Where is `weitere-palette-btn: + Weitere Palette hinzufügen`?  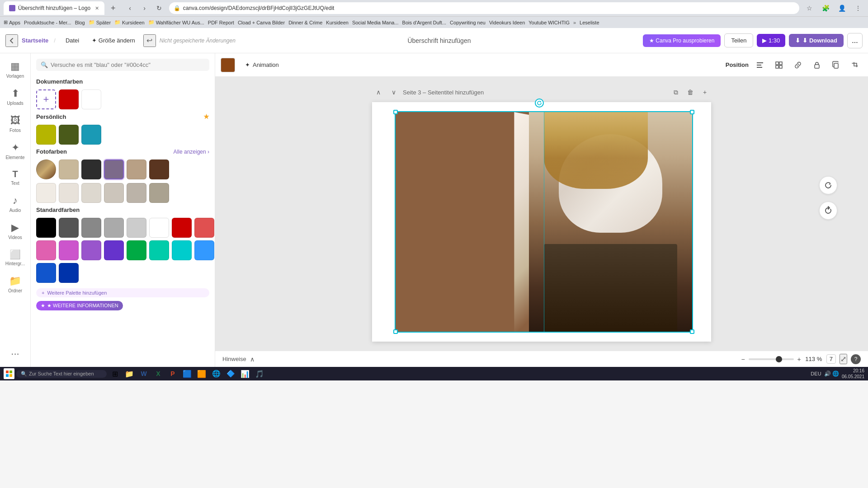
weitere-palette-btn: + Weitere Palette hinzufügen is located at coordinates (123, 293).